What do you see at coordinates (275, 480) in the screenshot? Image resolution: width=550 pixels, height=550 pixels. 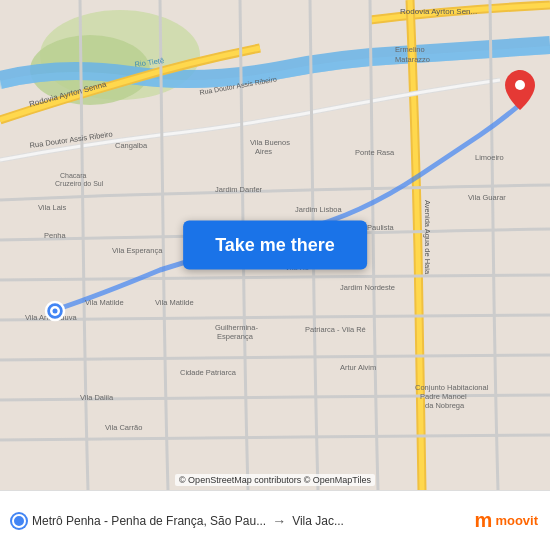 I see `map-attribution: © OpenStreetMap contributors © OpenMapTi…` at bounding box center [275, 480].